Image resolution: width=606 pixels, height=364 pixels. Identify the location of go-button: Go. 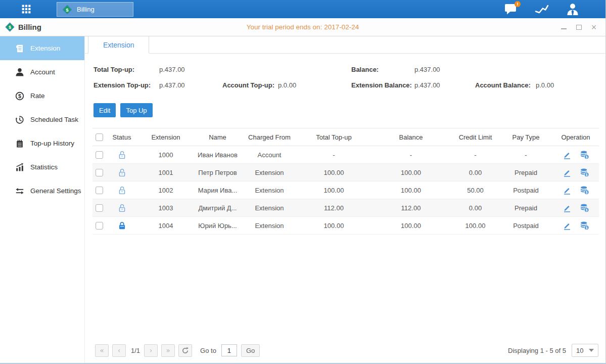
(251, 351).